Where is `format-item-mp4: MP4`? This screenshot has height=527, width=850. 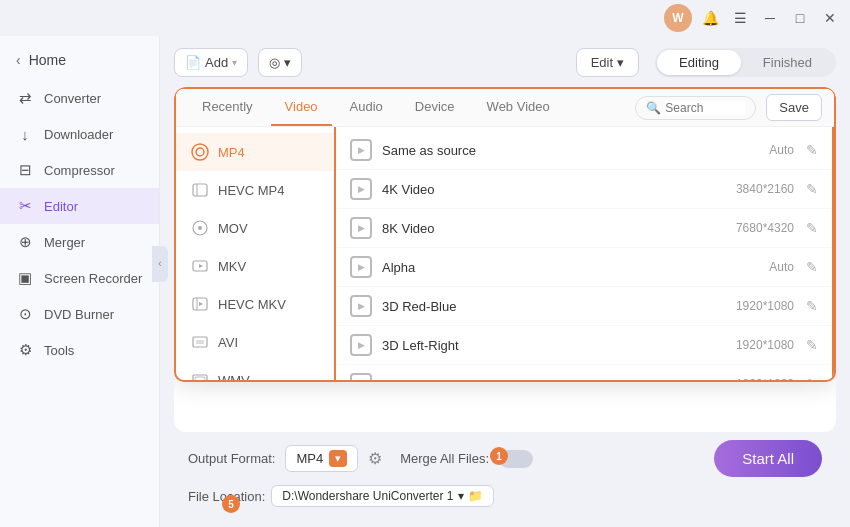
format-item-mp4: MP4 is located at coordinates (255, 152).